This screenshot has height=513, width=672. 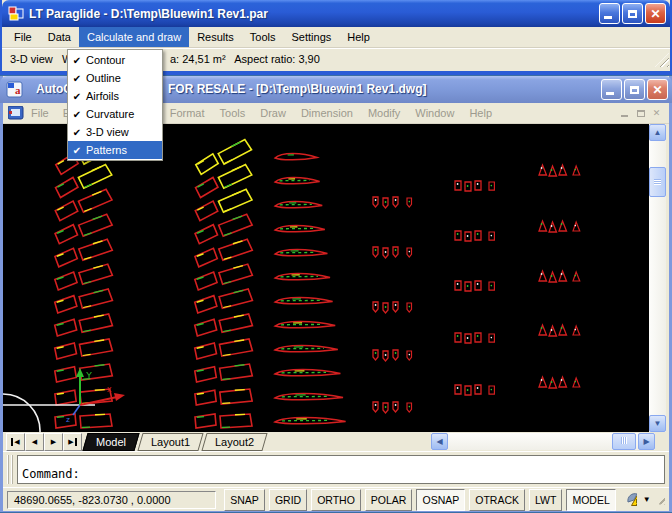 I want to click on dropdown-item-outline: ✔Outline, so click(x=115, y=78).